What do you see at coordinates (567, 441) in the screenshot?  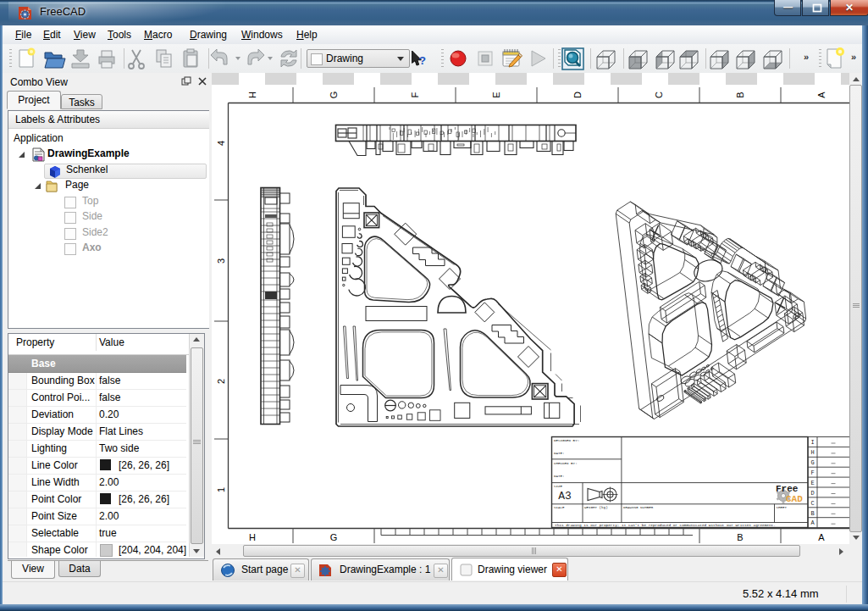 I see `svg-text: DESIGNED BY:` at bounding box center [567, 441].